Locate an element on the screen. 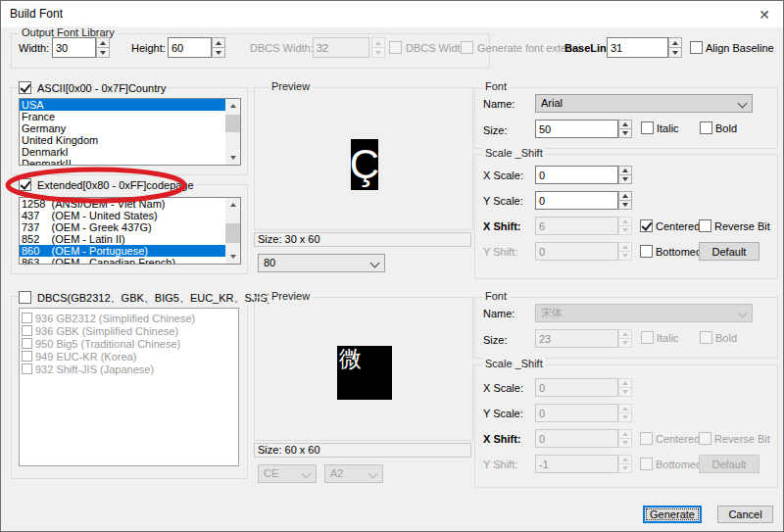 This screenshot has height=532, width=784. bottomed-label: Bottomed is located at coordinates (678, 464).